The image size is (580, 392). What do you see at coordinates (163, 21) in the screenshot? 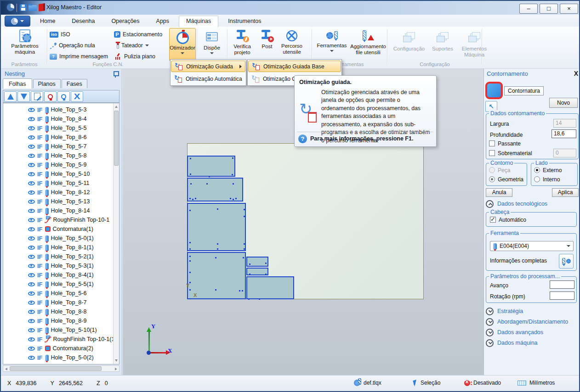
I see `tab-apps: Apps` at bounding box center [163, 21].